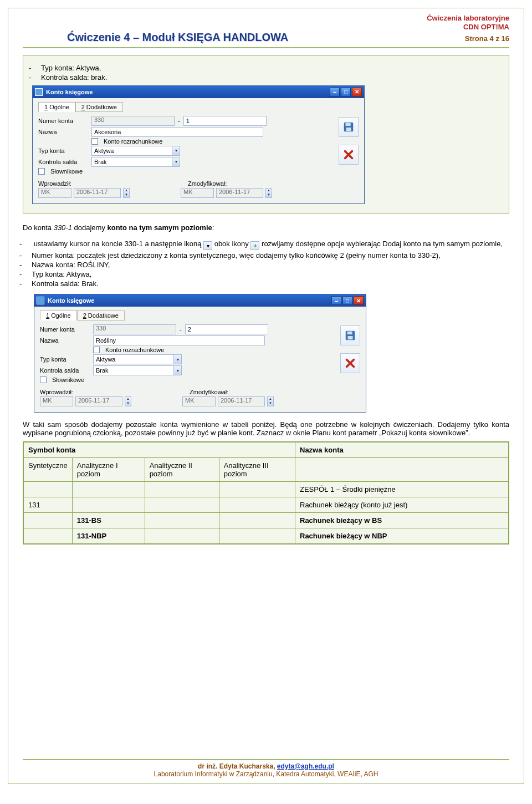  What do you see at coordinates (266, 490) in the screenshot?
I see `table-row: ZESPÓŁ 1 – Środki pieniężne` at bounding box center [266, 490].